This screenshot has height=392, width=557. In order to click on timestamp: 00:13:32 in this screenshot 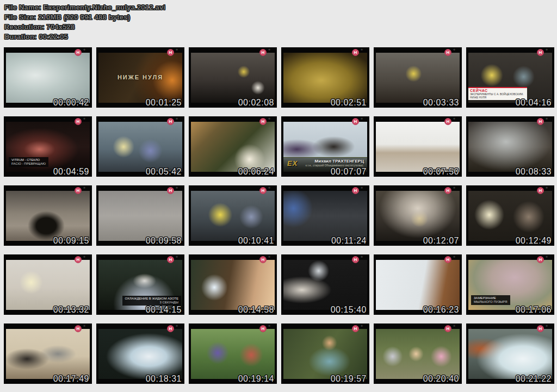, I will do `click(71, 310)`.